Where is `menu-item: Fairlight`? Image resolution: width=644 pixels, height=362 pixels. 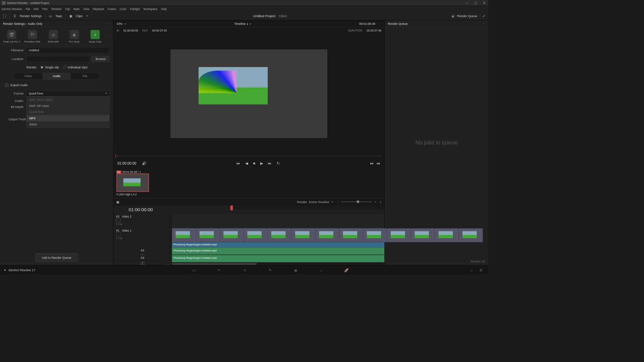 menu-item: Fairlight is located at coordinates (135, 9).